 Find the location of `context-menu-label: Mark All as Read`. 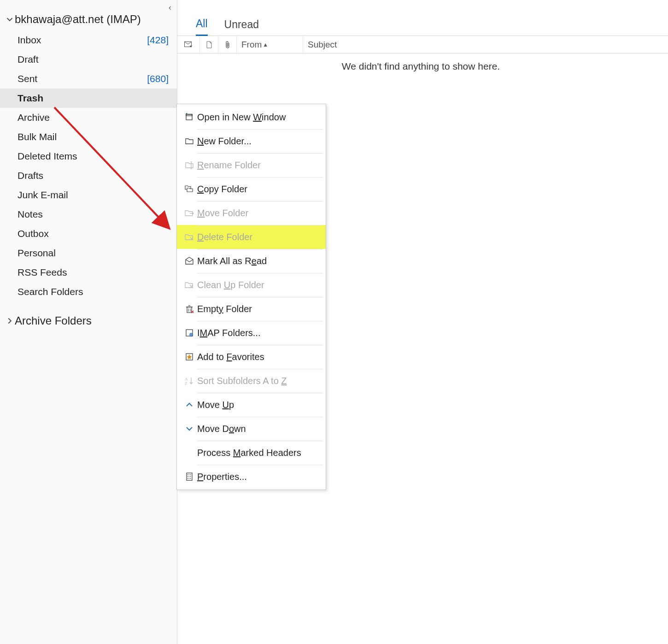

context-menu-label: Mark All as Read is located at coordinates (232, 261).